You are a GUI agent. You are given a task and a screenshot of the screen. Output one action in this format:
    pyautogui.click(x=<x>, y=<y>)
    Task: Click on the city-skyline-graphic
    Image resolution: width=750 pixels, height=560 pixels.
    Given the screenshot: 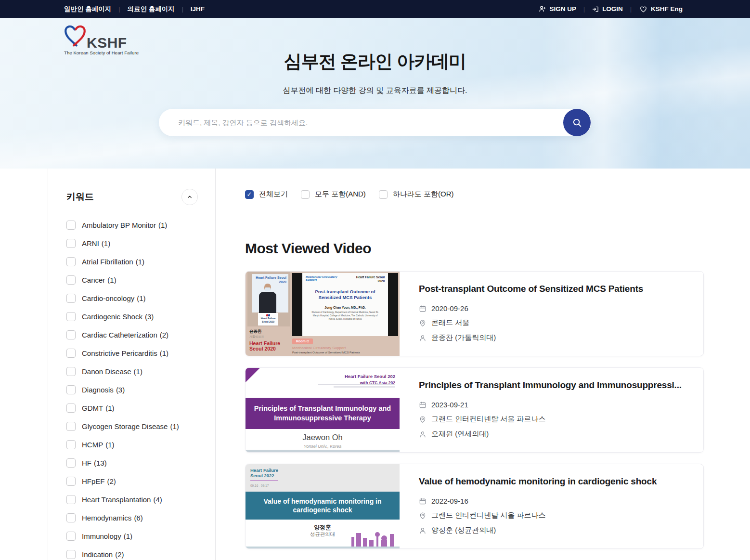 What is the action you would take?
    pyautogui.click(x=374, y=538)
    